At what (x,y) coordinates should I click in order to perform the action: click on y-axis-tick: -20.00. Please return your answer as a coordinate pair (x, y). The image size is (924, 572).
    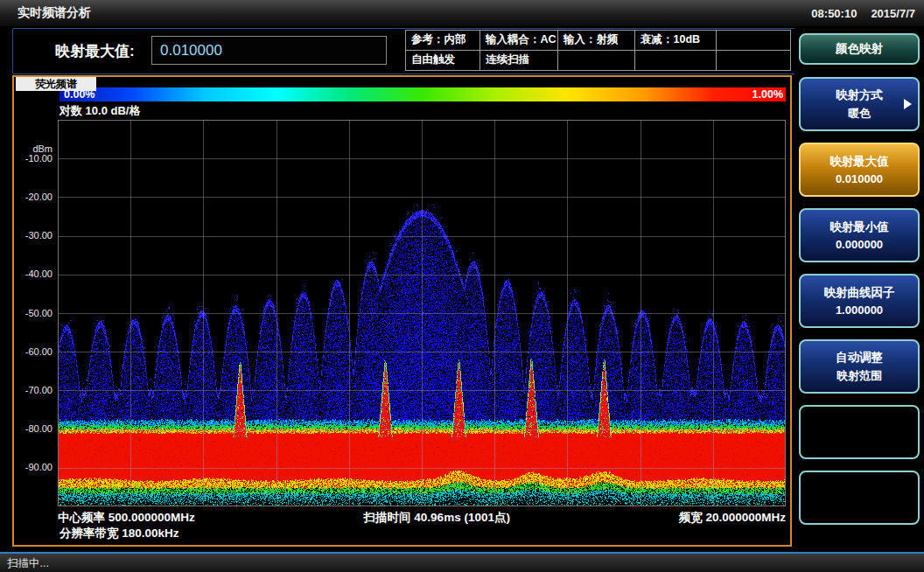
    Looking at the image, I should click on (33, 197).